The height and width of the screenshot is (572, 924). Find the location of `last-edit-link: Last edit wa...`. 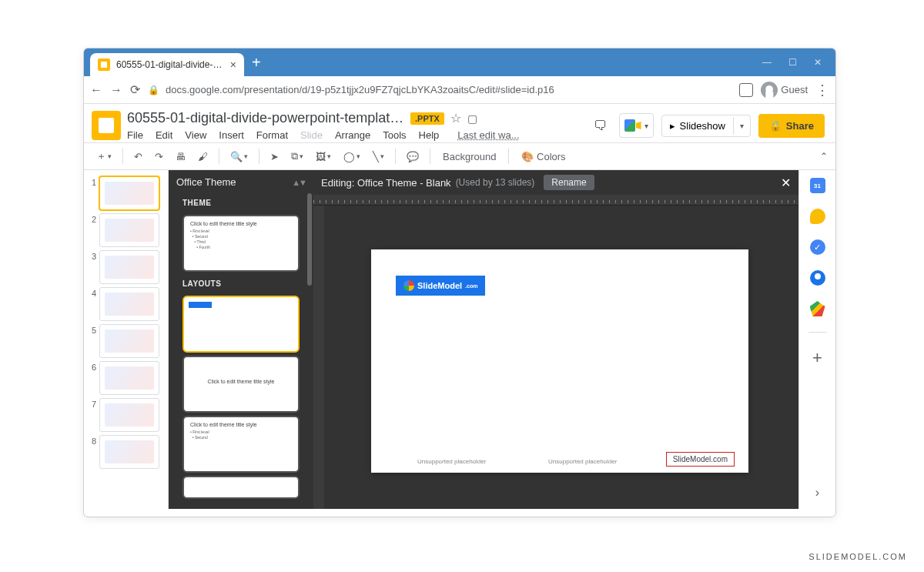

last-edit-link: Last edit wa... is located at coordinates (488, 135).